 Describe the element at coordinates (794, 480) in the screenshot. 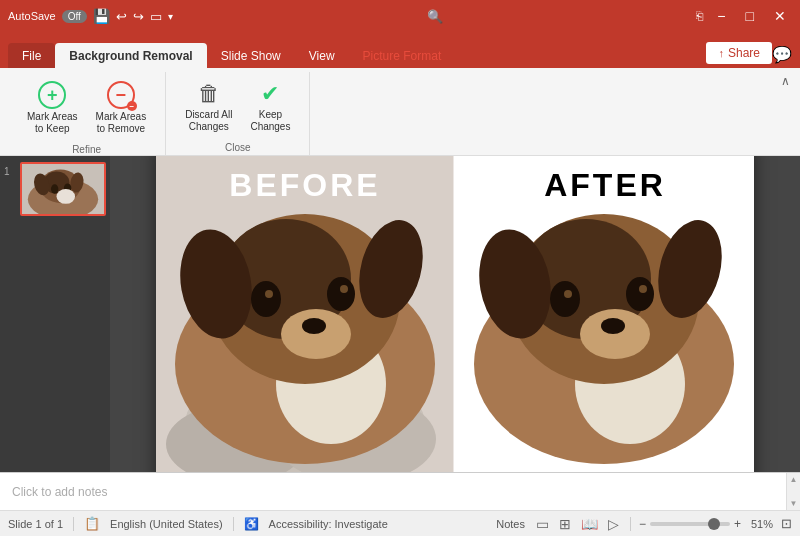

I see `notes-scroll-up: ▲` at that location.